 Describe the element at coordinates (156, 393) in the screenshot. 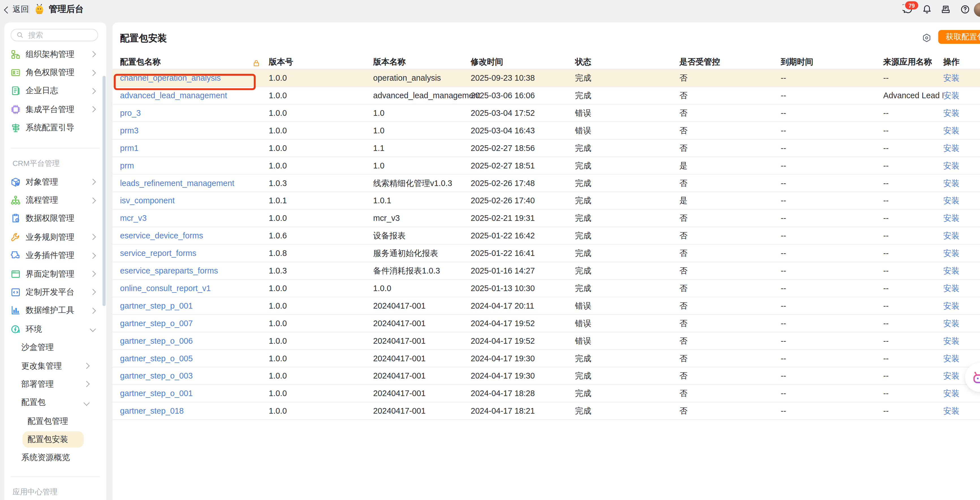

I see `package-name-link: gartner_step_o_001` at that location.